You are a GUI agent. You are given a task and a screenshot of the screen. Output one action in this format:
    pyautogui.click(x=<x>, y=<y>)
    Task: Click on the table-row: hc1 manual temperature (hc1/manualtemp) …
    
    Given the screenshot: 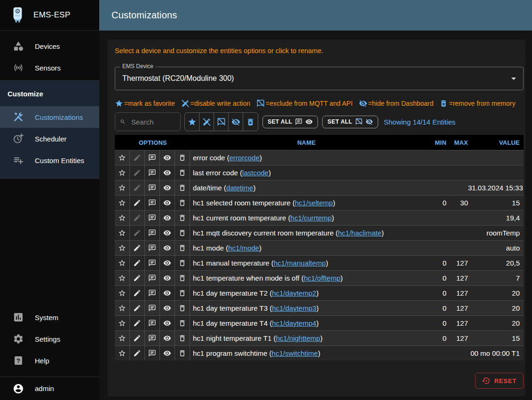 What is the action you would take?
    pyautogui.click(x=319, y=263)
    